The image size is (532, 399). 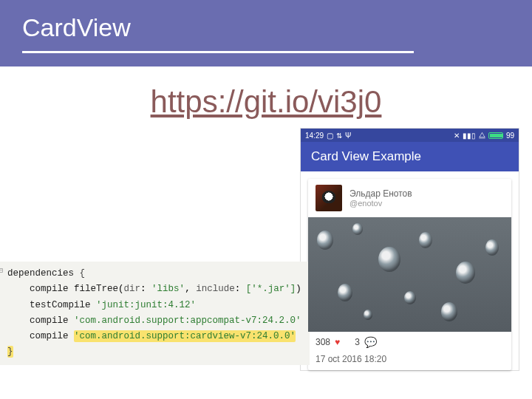 What do you see at coordinates (496, 136) in the screenshot?
I see `battery-icon` at bounding box center [496, 136].